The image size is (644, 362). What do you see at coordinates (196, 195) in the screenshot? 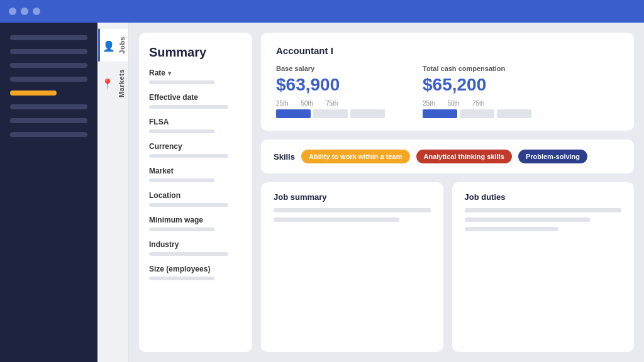
I see `location-label: Location` at bounding box center [196, 195].